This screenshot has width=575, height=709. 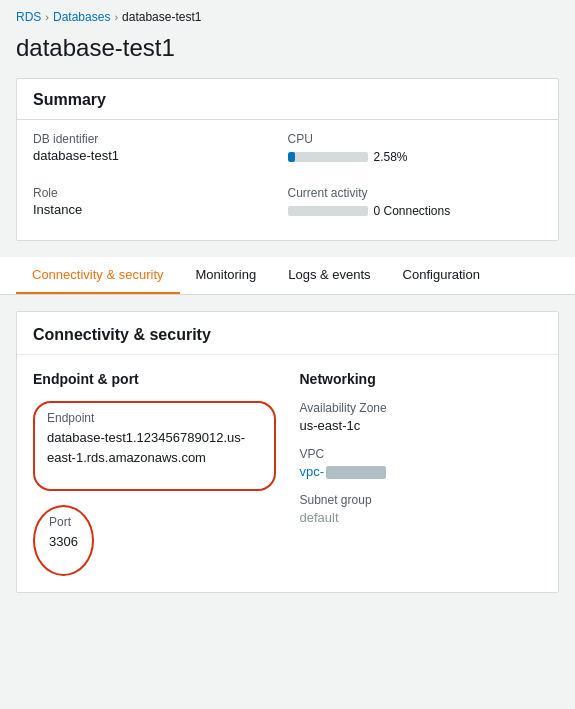 I want to click on breadcrumb: RDS › Databases › database-test1, so click(x=288, y=15).